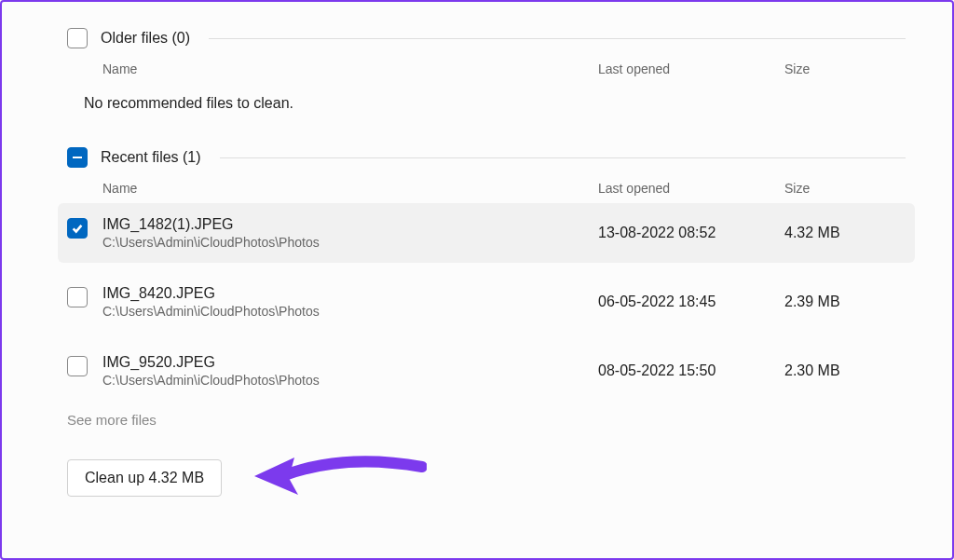 The width and height of the screenshot is (954, 560). What do you see at coordinates (350, 362) in the screenshot?
I see `file-name: IMG_9520.JPEG` at bounding box center [350, 362].